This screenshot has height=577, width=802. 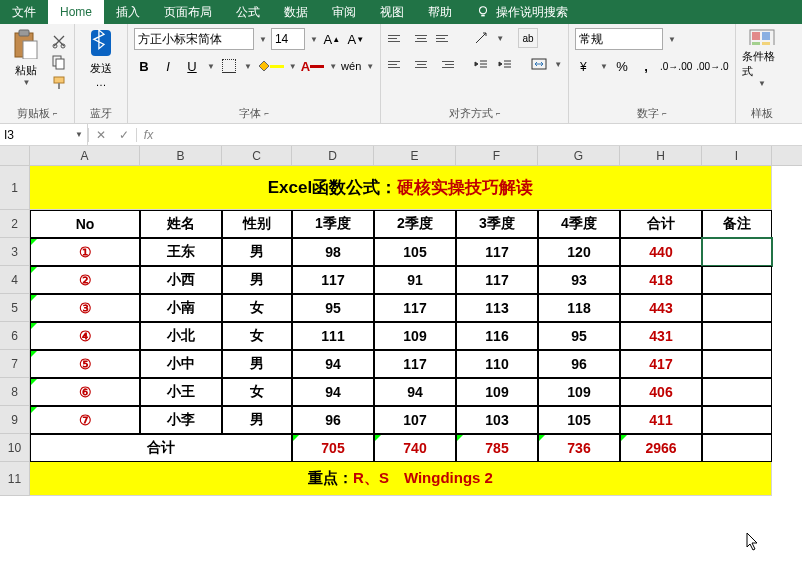 I want to click on align-bottom-button, so click(x=445, y=38).